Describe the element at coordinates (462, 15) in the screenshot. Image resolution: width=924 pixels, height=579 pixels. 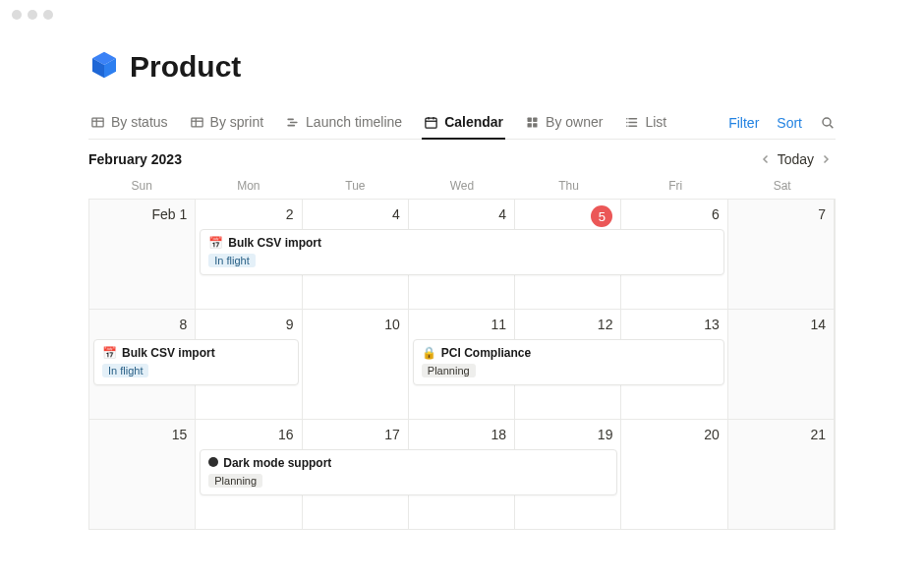
I see `window-controls` at that location.